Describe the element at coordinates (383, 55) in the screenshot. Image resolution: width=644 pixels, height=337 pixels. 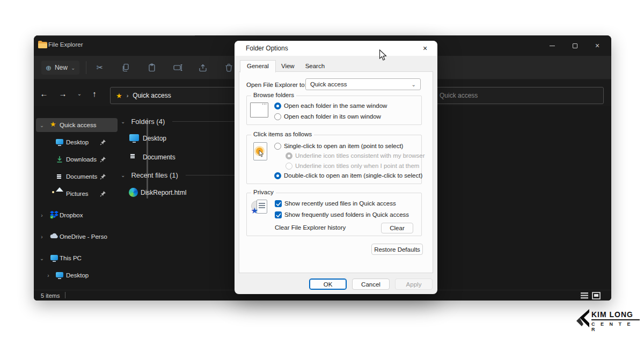
I see `mouse-cursor` at that location.